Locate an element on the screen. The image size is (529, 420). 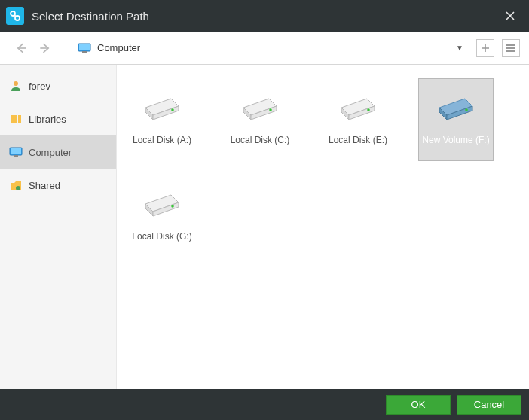
new-folder-button is located at coordinates (485, 48).